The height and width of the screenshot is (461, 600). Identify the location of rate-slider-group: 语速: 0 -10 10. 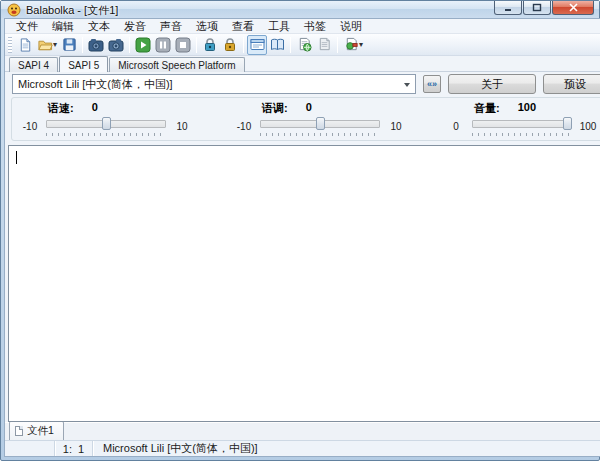
(106, 118).